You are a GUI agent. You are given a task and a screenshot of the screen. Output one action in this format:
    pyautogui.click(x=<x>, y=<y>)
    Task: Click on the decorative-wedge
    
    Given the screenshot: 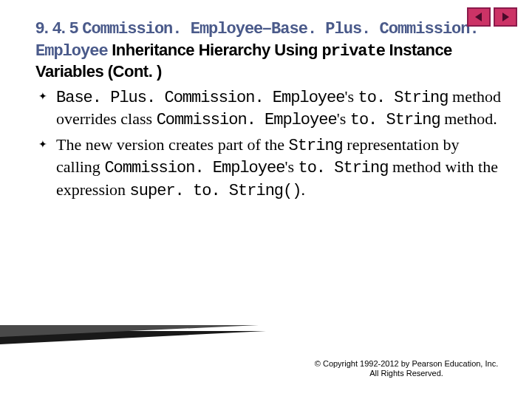 What is the action you would take?
    pyautogui.click(x=133, y=336)
    